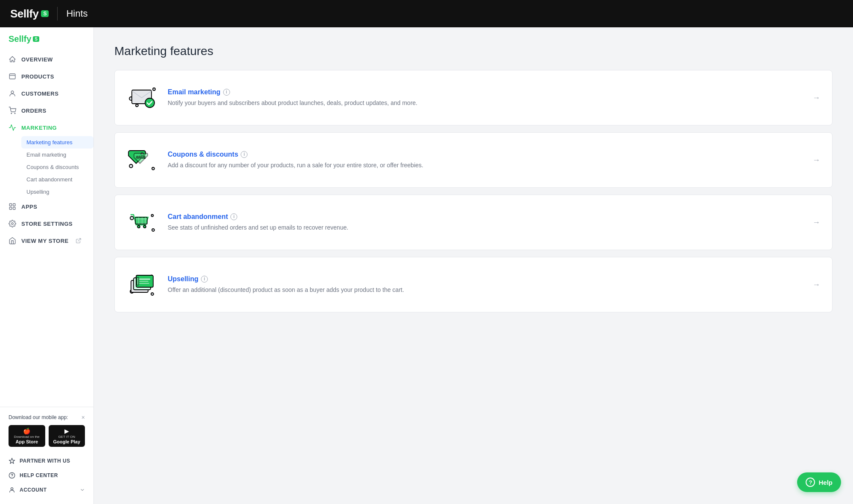 The image size is (853, 504). I want to click on feature-card-cart-abandonment: Cart abandonment i See stats of unfinish…, so click(474, 222).